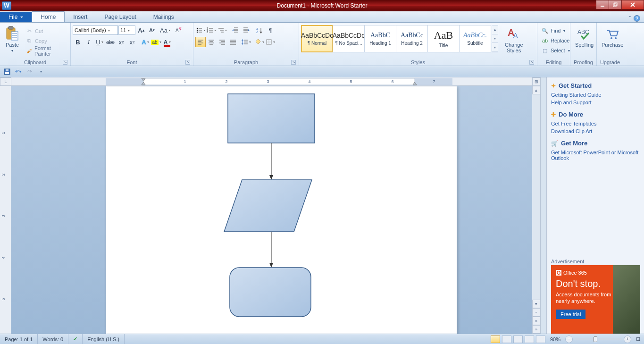 This screenshot has height=344, width=644. Describe the element at coordinates (222, 42) in the screenshot. I see `align-right-button` at that location.